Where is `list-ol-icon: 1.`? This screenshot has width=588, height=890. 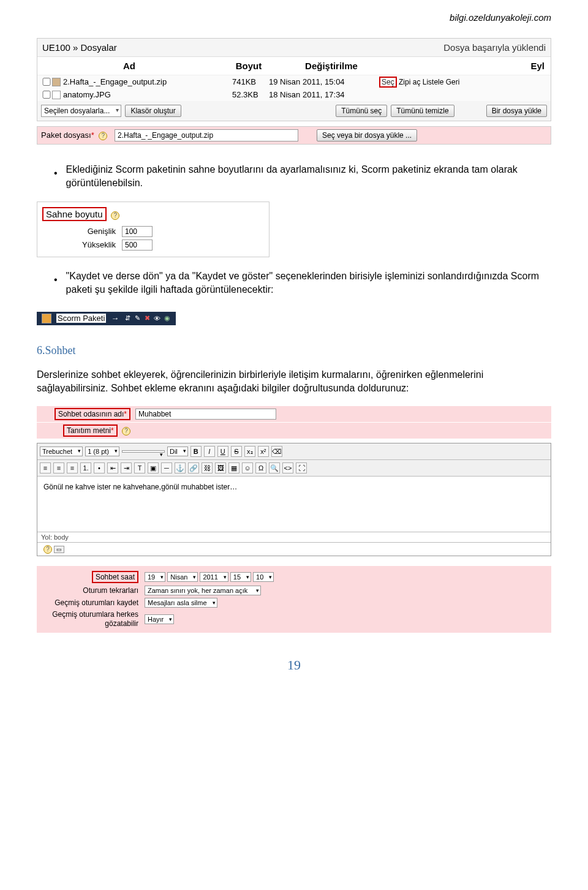
list-ol-icon: 1. is located at coordinates (86, 468).